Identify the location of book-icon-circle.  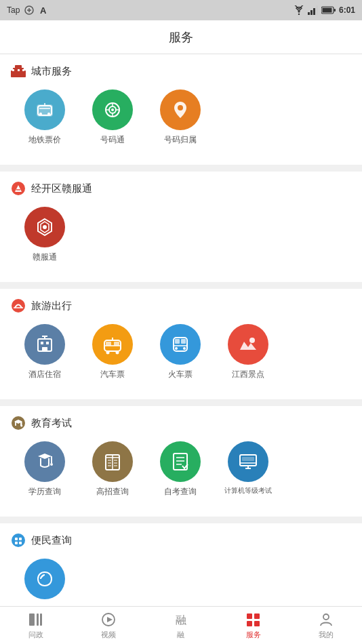
(113, 462).